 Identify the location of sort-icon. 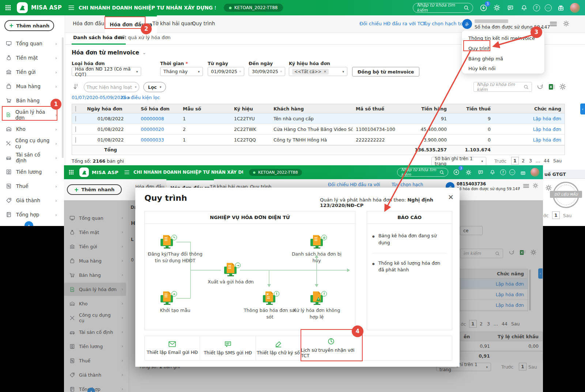
(76, 87).